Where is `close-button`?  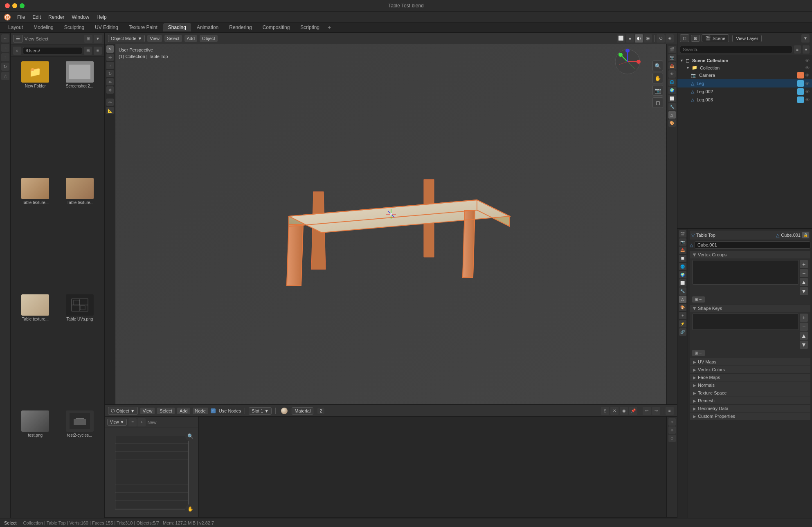
close-button is located at coordinates (7, 6).